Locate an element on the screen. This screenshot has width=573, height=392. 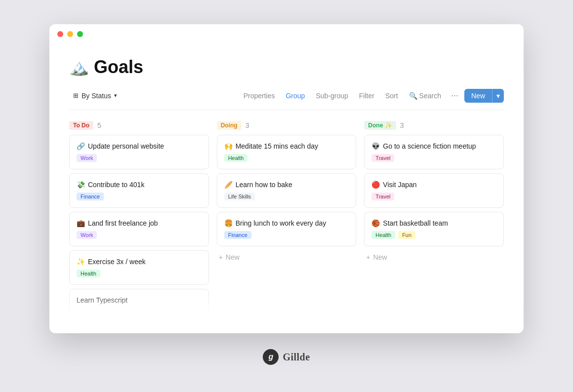
tag-health: Health is located at coordinates (88, 274).